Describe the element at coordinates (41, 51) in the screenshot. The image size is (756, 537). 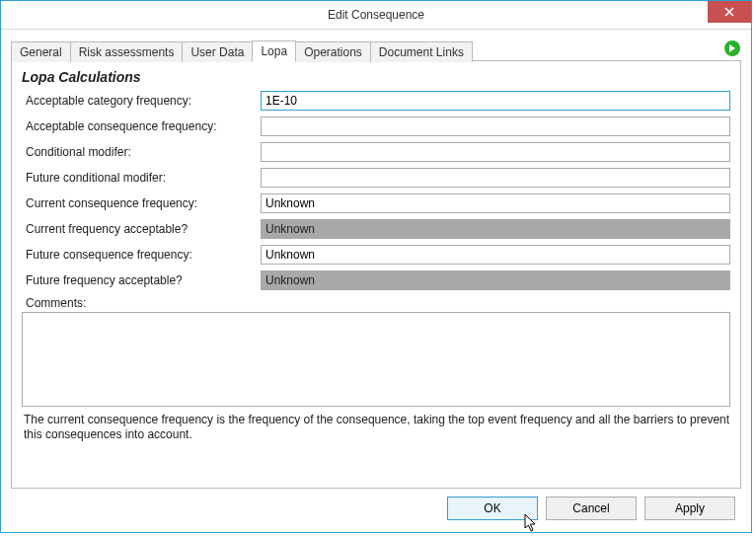
I see `tab-general: General` at that location.